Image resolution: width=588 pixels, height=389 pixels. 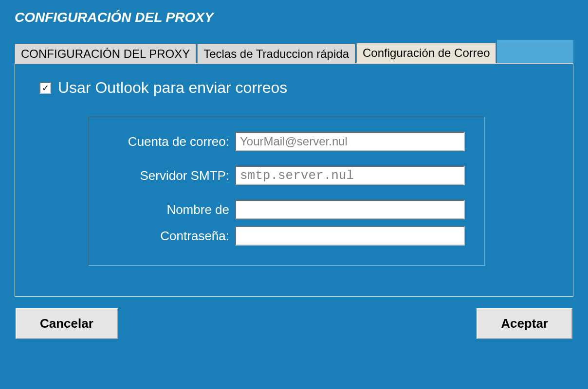 What do you see at coordinates (172, 88) in the screenshot?
I see `use-outlook-label: Usar Outlook para enviar correos` at bounding box center [172, 88].